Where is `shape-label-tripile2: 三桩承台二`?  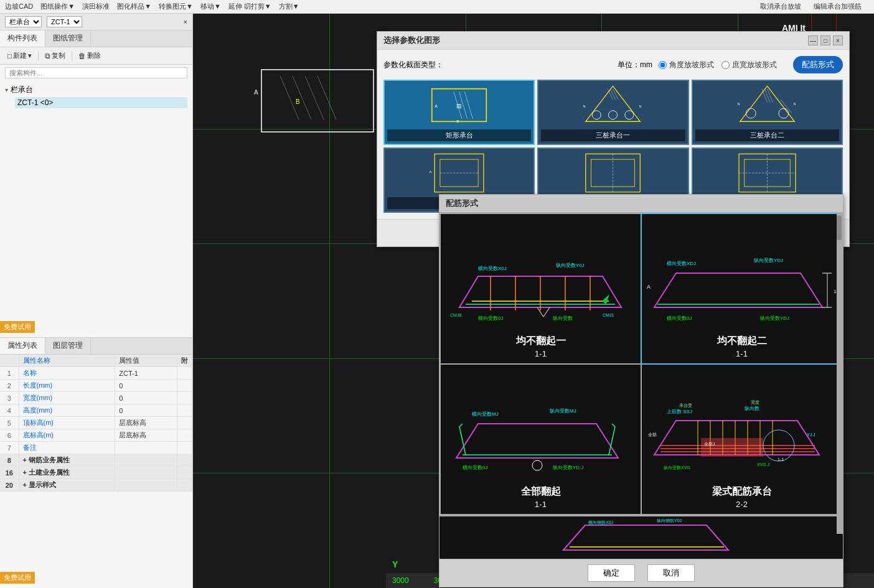 shape-label-tripile2: 三桩承台二 is located at coordinates (767, 136).